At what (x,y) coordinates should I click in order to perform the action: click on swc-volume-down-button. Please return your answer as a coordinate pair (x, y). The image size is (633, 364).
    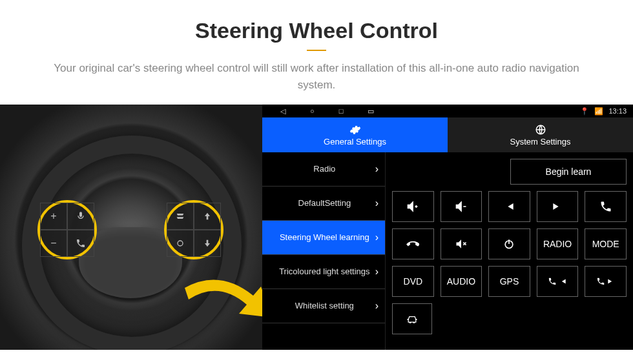
    Looking at the image, I should click on (461, 207).